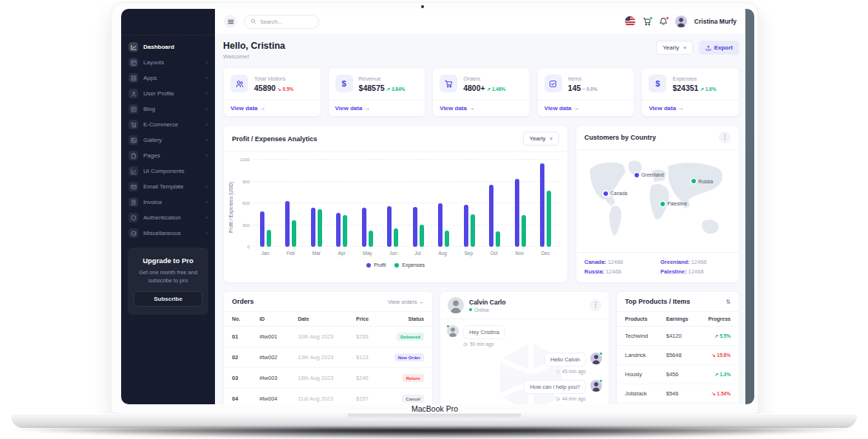 This screenshot has width=868, height=439. What do you see at coordinates (168, 155) in the screenshot?
I see `sidebar-item-pages: Pages›` at bounding box center [168, 155].